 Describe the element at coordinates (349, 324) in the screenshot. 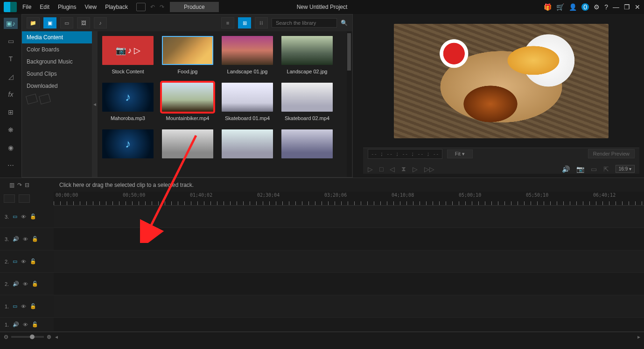

I see `track-a1` at that location.